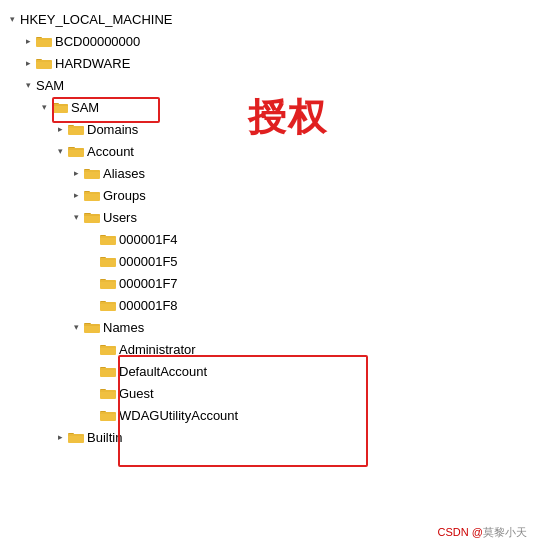  I want to click on tree-item-u1f4: 000001F4, so click(268, 239).